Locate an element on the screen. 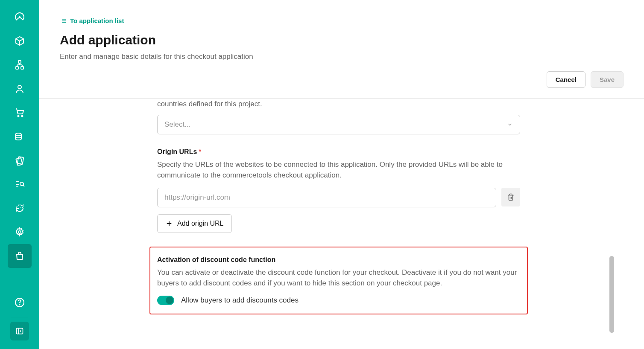 The width and height of the screenshot is (644, 349). discount-section-description: You can activate or deactivate the disco… is located at coordinates (339, 278).